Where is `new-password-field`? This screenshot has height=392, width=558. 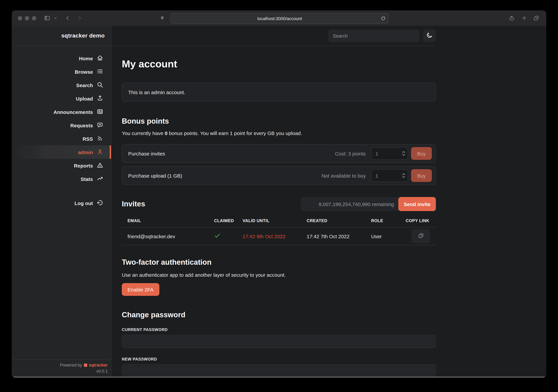 new-password-field is located at coordinates (279, 371).